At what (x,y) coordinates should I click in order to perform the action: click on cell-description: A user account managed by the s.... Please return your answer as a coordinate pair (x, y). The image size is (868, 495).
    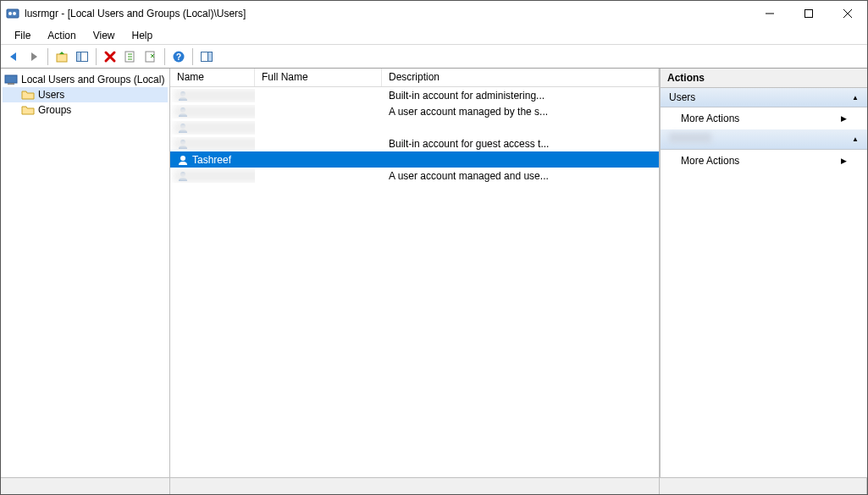
    Looking at the image, I should click on (520, 112).